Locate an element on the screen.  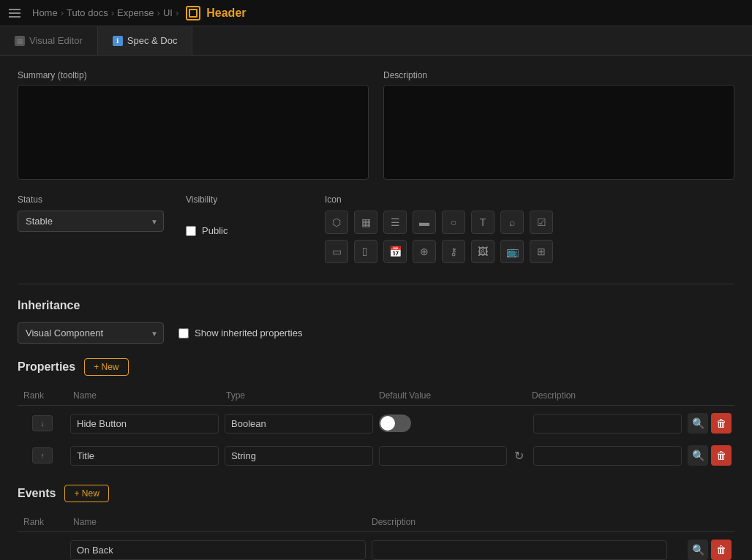
type-select-2: String Boolean Number is located at coordinates (298, 456).